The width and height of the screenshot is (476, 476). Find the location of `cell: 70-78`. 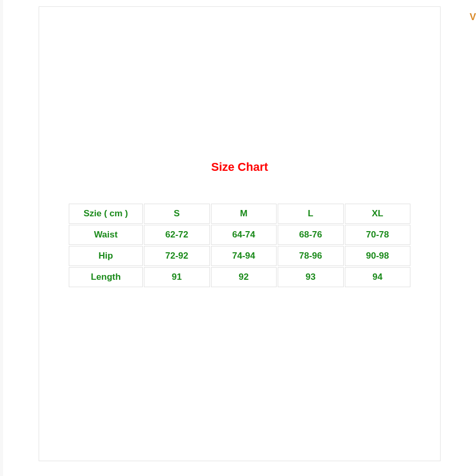

cell: 70-78 is located at coordinates (378, 235).